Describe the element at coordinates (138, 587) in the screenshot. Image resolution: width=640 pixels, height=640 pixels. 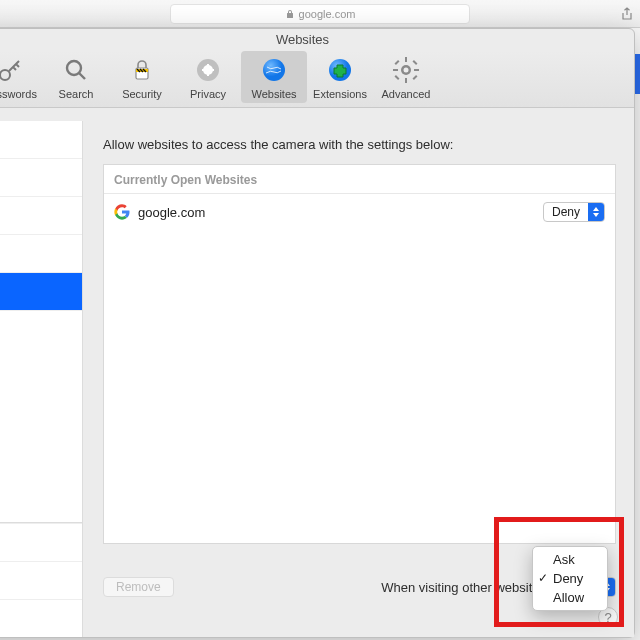
I see `remove-button: Remove` at that location.